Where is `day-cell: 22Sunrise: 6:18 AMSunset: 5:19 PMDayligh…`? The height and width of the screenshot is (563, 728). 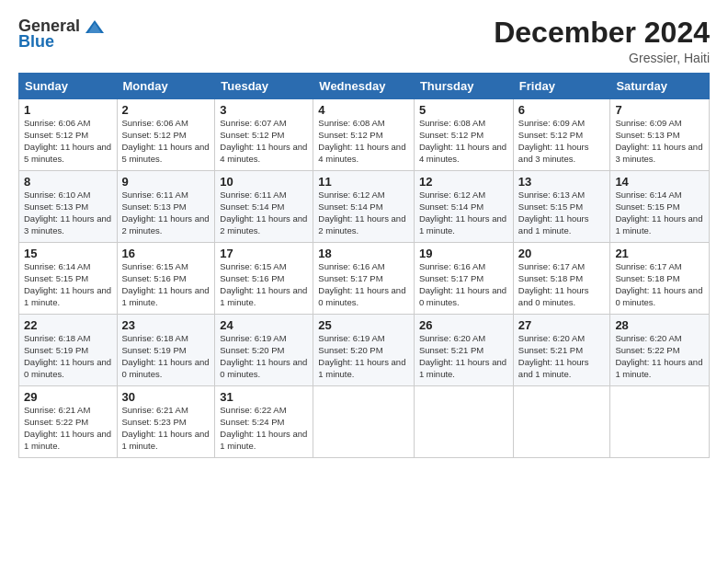
day-cell: 22Sunrise: 6:18 AMSunset: 5:19 PMDayligh… is located at coordinates (68, 350).